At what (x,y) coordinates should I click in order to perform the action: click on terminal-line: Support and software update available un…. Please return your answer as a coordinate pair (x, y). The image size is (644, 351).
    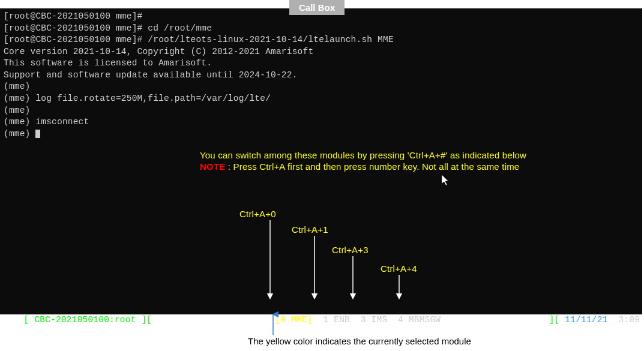
    Looking at the image, I should click on (321, 76).